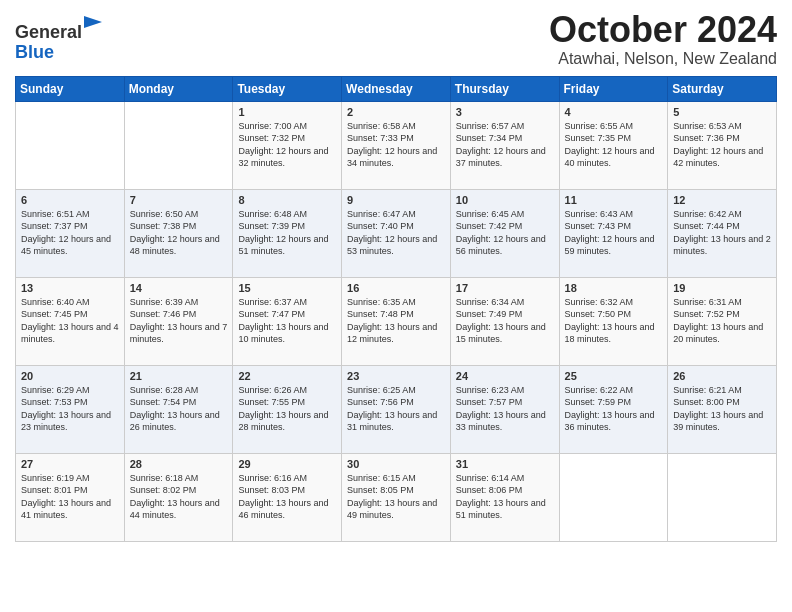 The height and width of the screenshot is (612, 792). What do you see at coordinates (501, 409) in the screenshot?
I see `day-info: Sunrise: 6:23 AMSunset: 7:57 PMDaylight:…` at bounding box center [501, 409].